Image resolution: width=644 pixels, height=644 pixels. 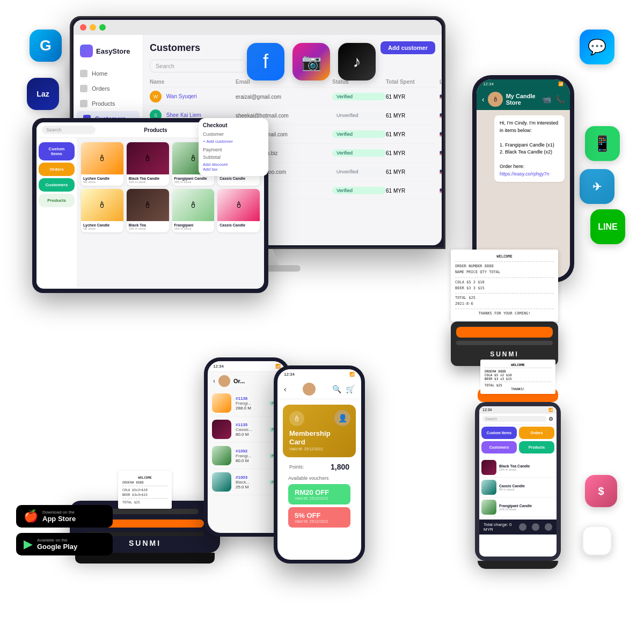 What do you see at coordinates (297, 467) in the screenshot?
I see `points-label: Points:` at bounding box center [297, 467].